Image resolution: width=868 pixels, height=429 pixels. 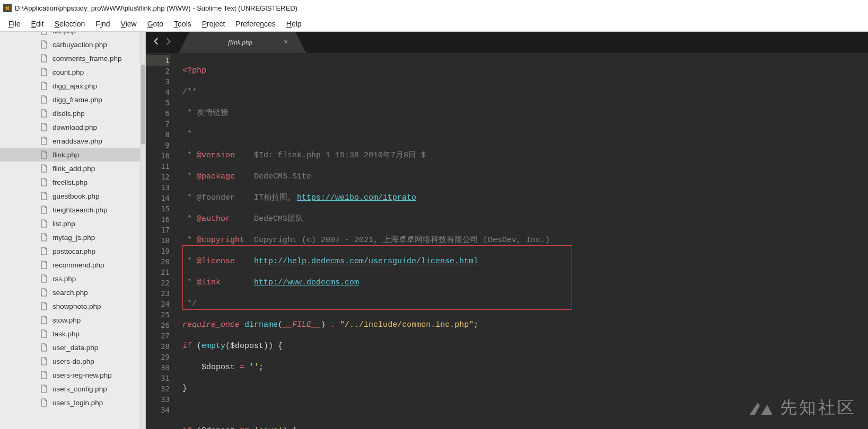 I want to click on sidebar-file-label: users-do.php, so click(x=73, y=361).